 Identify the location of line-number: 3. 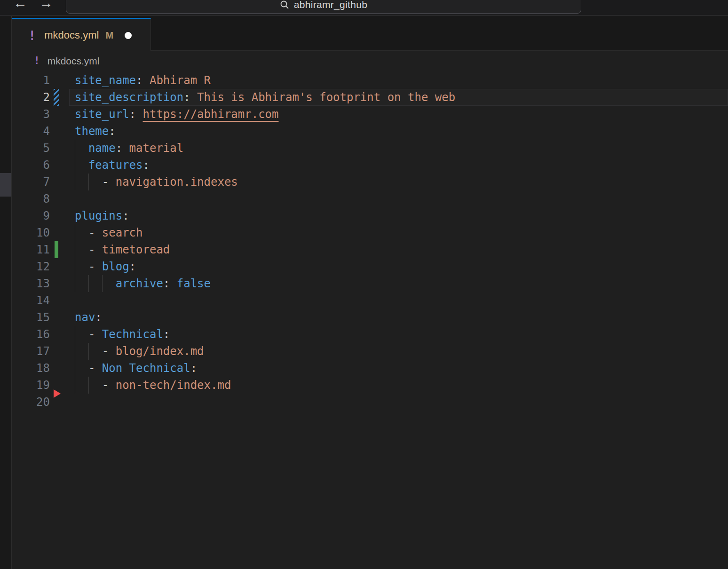
(31, 114).